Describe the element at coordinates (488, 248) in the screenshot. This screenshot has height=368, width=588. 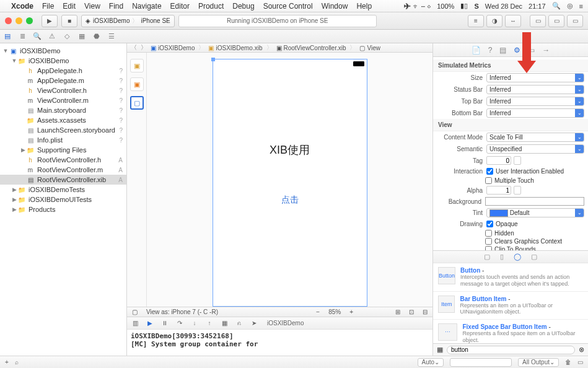
I see `clip-bounds-checkbox` at that location.